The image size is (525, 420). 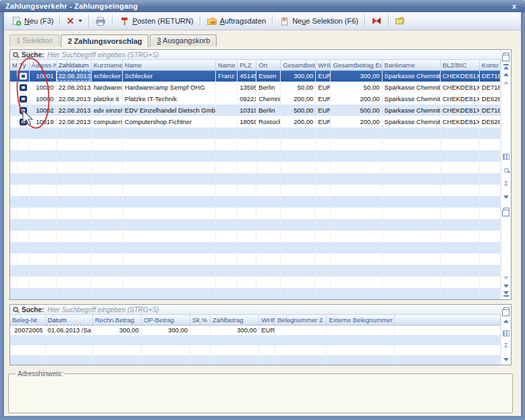 What do you see at coordinates (506, 197) in the screenshot?
I see `filter-icon` at bounding box center [506, 197].